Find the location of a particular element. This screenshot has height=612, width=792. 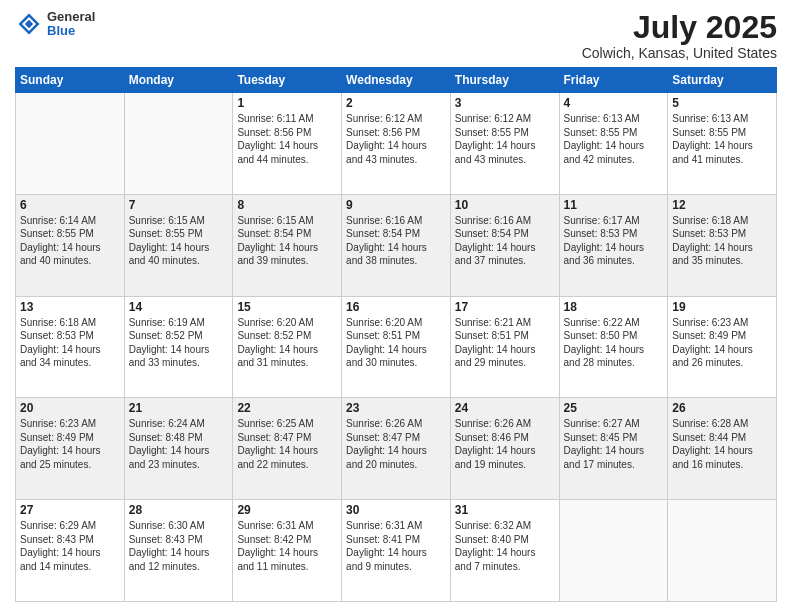

cell-info: Sunrise: 6:20 AM Sunset: 8:52 PM Dayligh… is located at coordinates (287, 343).